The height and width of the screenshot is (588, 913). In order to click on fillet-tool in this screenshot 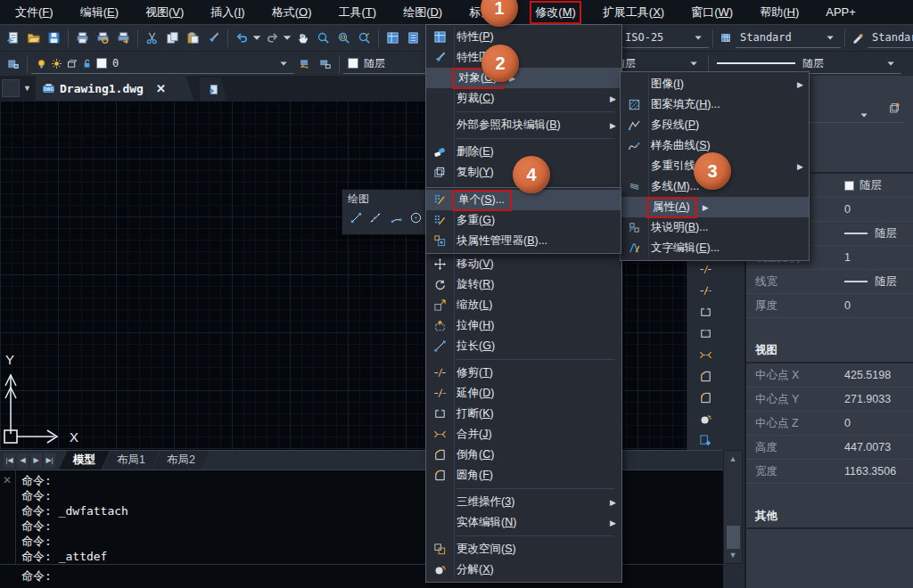, I will do `click(705, 397)`.